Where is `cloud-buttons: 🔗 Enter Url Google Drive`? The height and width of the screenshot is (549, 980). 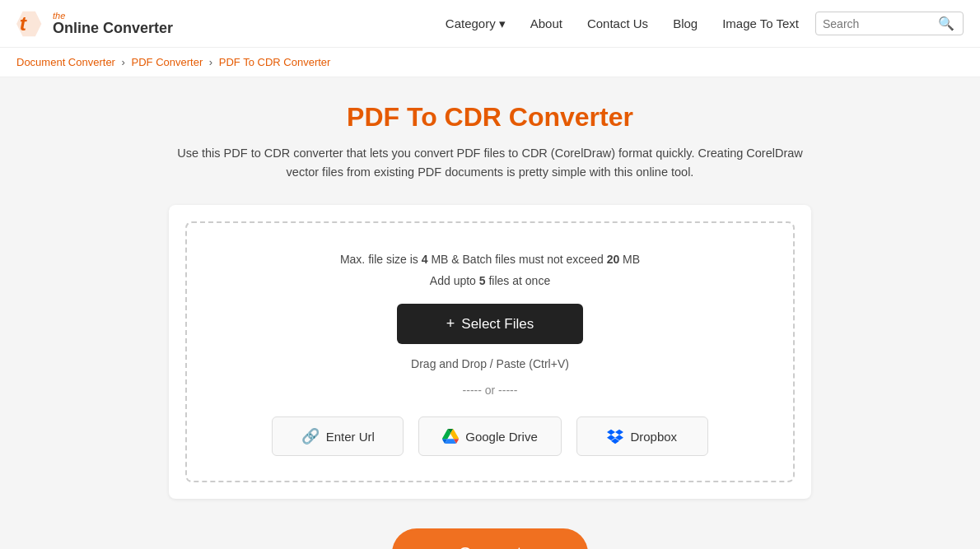 cloud-buttons: 🔗 Enter Url Google Drive is located at coordinates (490, 436).